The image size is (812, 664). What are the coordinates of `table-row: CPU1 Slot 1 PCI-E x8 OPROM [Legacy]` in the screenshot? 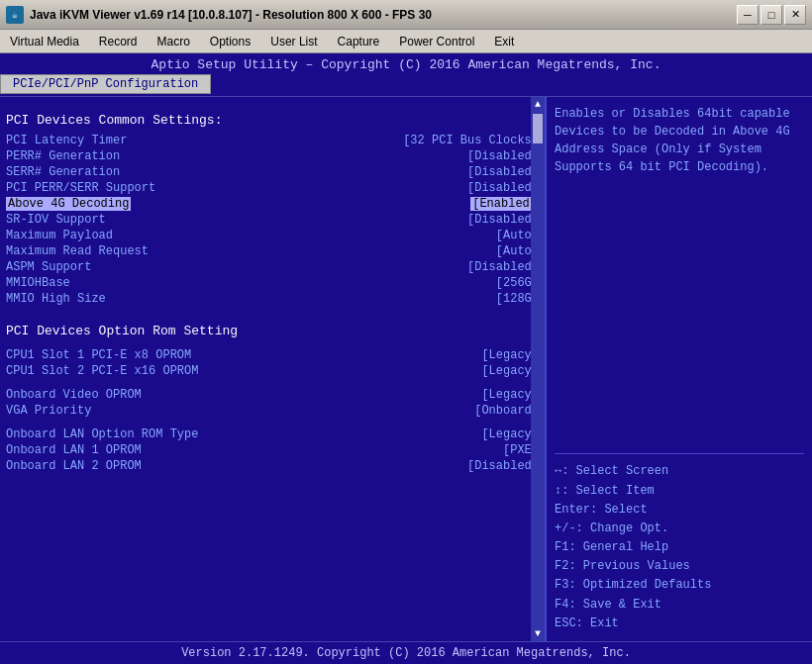 It's located at (272, 355).